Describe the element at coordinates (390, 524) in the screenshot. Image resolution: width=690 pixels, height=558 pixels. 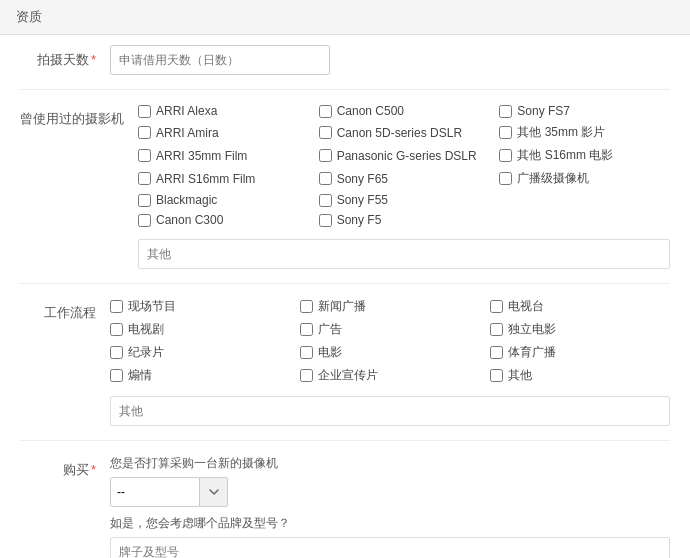
I see `brand-question: 如是，您会考虑哪个品牌及型号？` at that location.